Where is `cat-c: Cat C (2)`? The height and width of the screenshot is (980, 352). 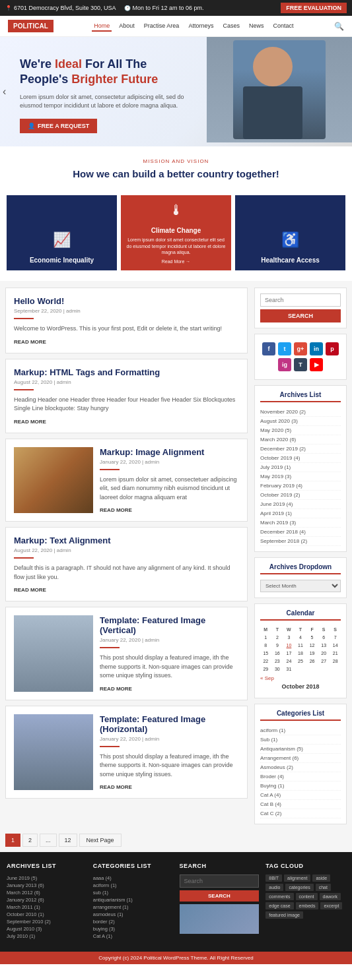
cat-c: Cat C (2) is located at coordinates (300, 814).